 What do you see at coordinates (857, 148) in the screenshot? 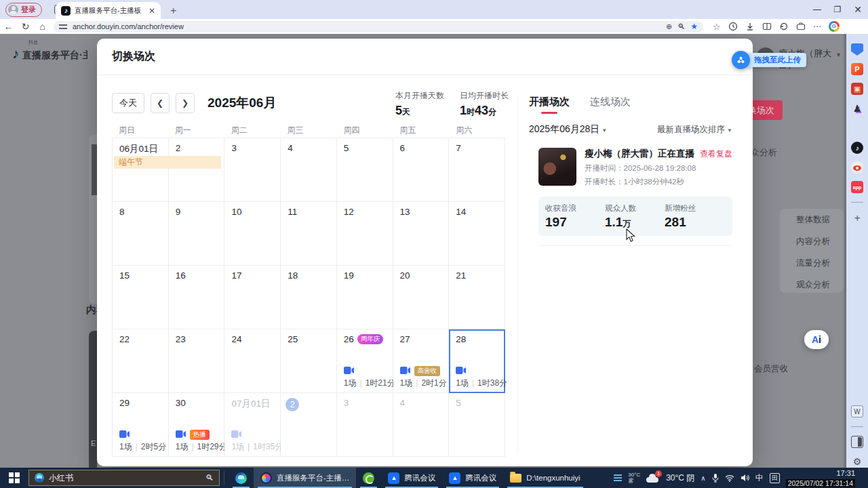
I see `tiktok-icon: ♪` at bounding box center [857, 148].